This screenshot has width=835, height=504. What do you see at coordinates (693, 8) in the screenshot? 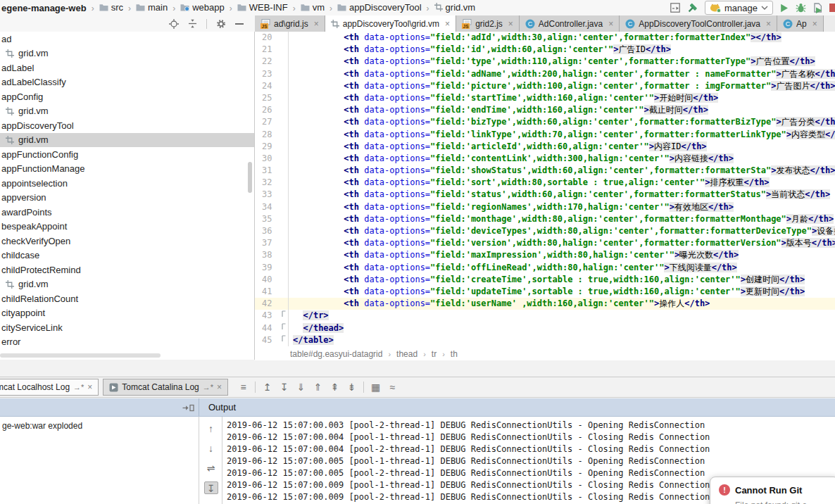
I see `build-hammer-icon` at bounding box center [693, 8].